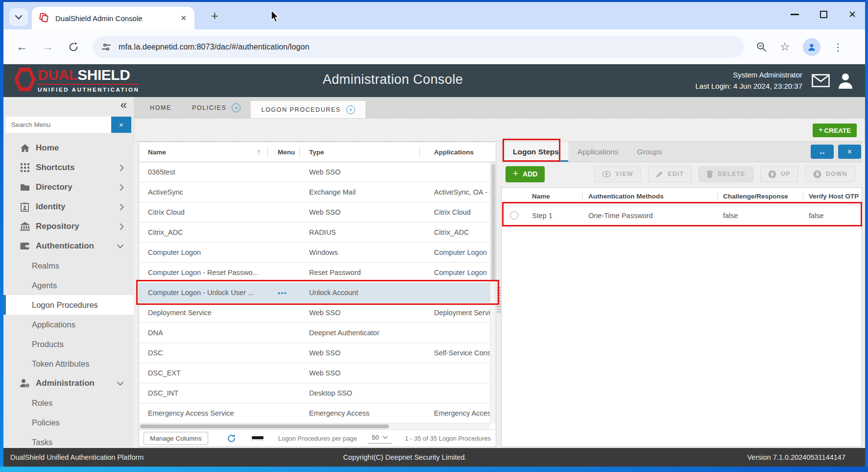  What do you see at coordinates (317, 393) in the screenshot?
I see `procedure-row-dsc-int: DSC_INTDesktop SSO` at bounding box center [317, 393].